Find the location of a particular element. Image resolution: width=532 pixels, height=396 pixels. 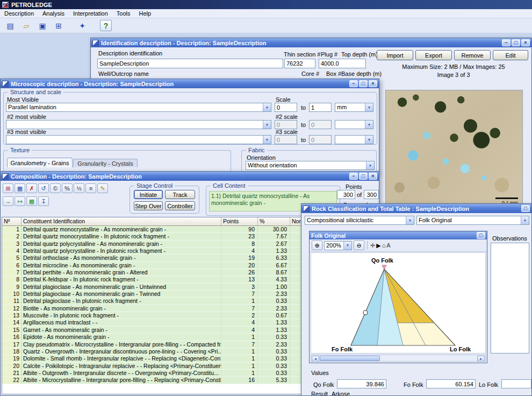

green-table-icon: ▦ is located at coordinates (32, 201).